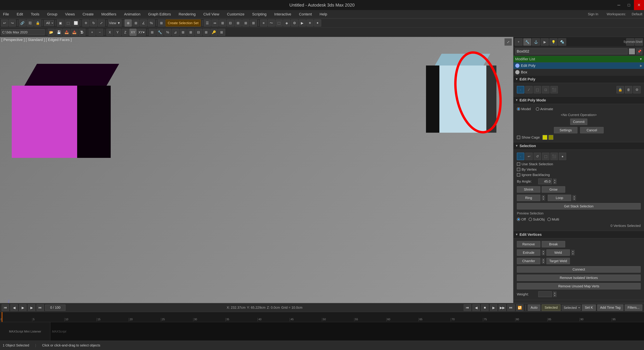 The image size is (644, 350). Describe the element at coordinates (536, 42) in the screenshot. I see `tab-hierarchy: ⚓` at that location.